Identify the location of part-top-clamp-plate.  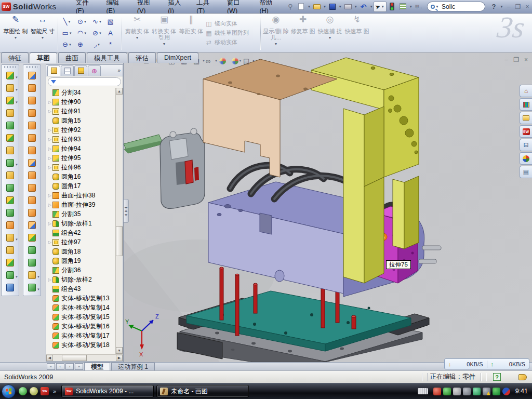
(270, 118).